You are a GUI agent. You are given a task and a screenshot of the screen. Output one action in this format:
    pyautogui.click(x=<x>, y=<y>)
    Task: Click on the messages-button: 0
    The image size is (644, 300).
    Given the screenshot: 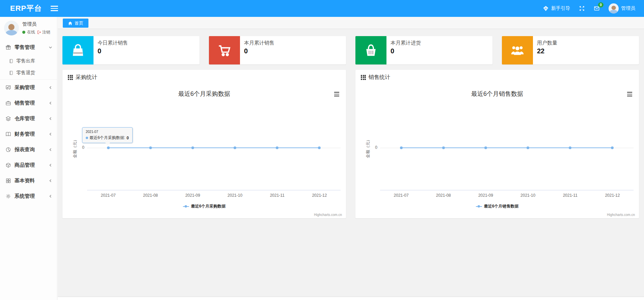 What is the action you would take?
    pyautogui.click(x=597, y=8)
    